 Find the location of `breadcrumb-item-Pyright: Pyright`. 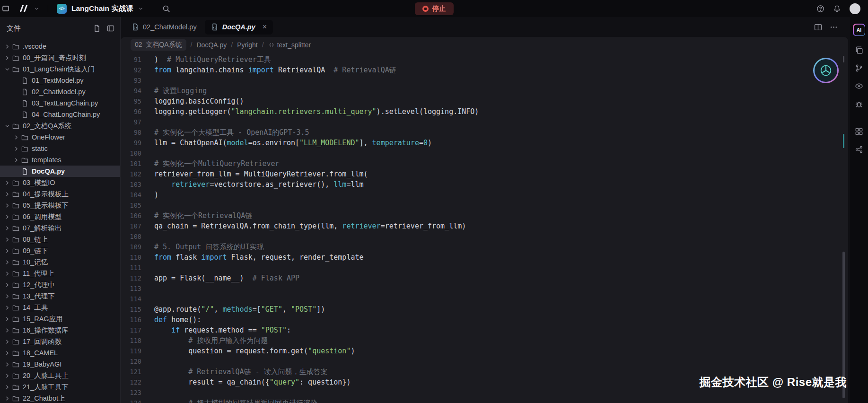

breadcrumb-item-Pyright: Pyright is located at coordinates (247, 45).